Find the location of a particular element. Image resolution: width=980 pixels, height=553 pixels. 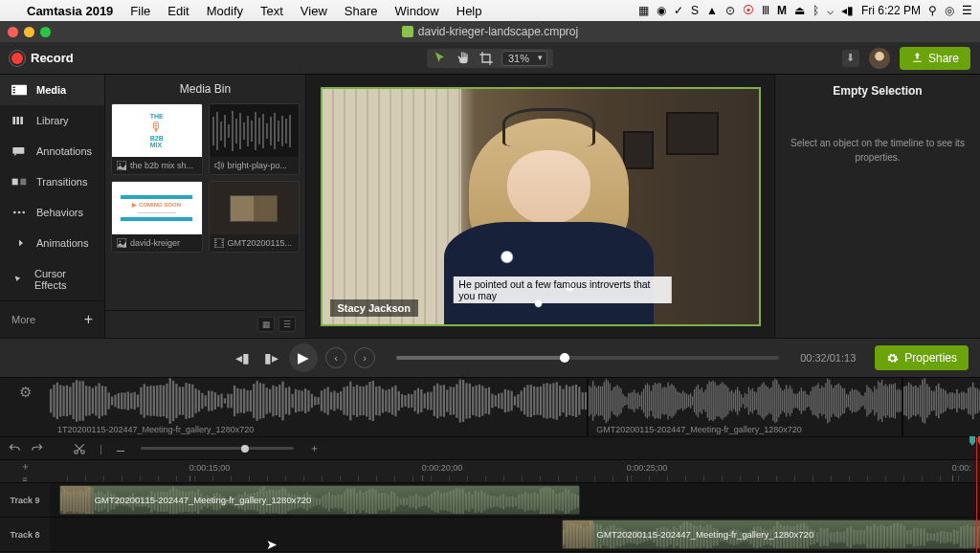

properties-button: Properties is located at coordinates (922, 358).